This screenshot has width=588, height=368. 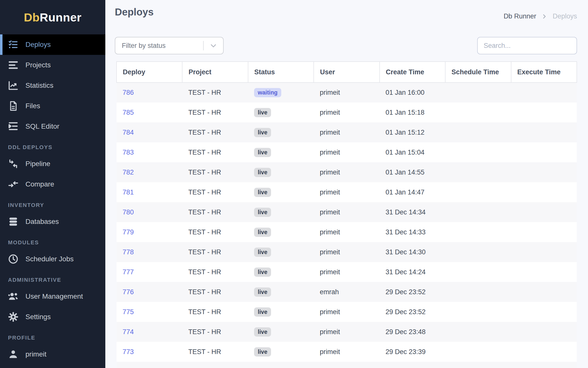 What do you see at coordinates (347, 132) in the screenshot?
I see `table-row: 784 TEST - HR live primeit 01 Jan 15:12` at bounding box center [347, 132].